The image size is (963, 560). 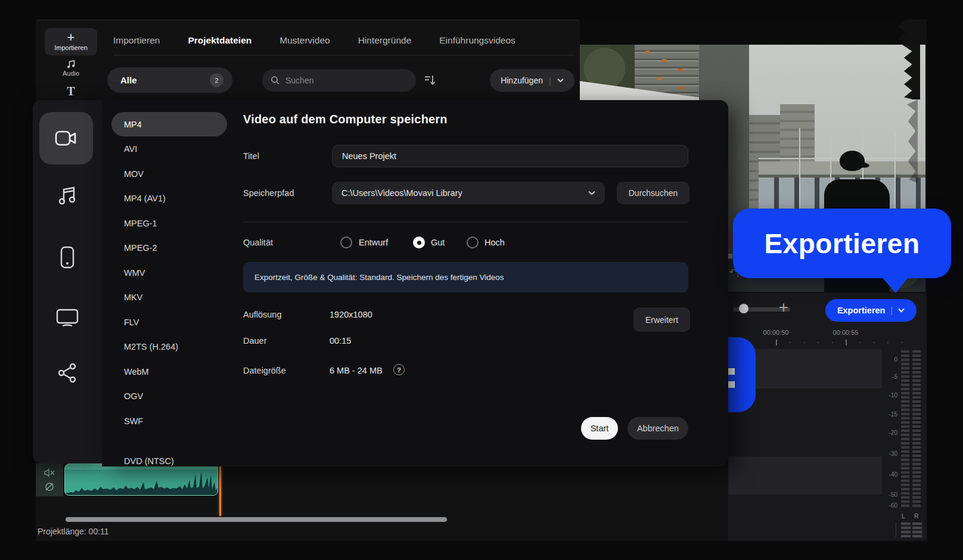 What do you see at coordinates (169, 149) in the screenshot?
I see `format-item-avi: AVI` at bounding box center [169, 149].